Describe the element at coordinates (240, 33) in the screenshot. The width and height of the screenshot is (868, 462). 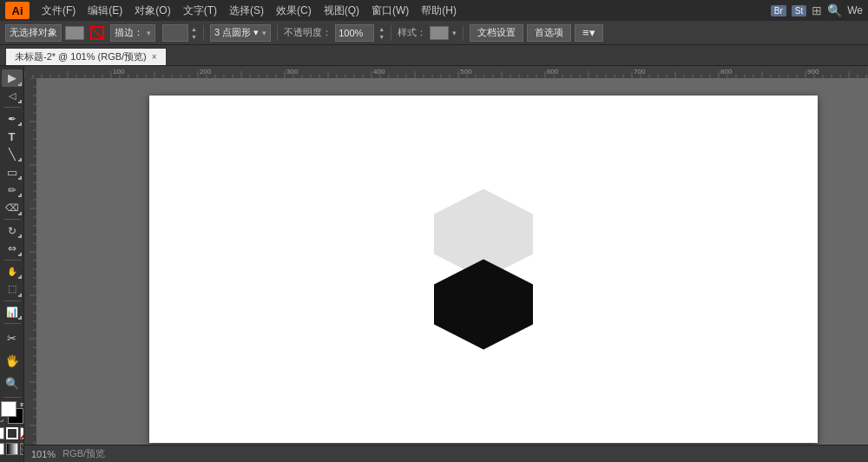
I see `anchor-style-select: 3 点圆形 ▾` at that location.